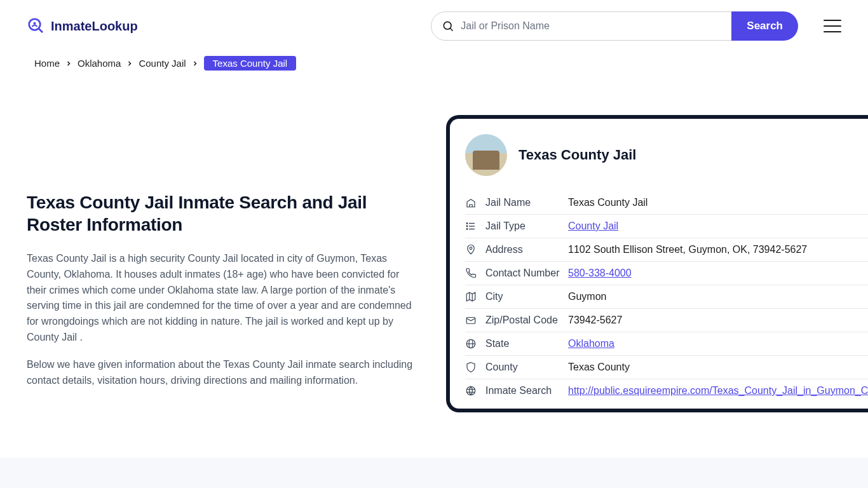 The image size is (868, 488). I want to click on row-value: 73942-5627, so click(595, 320).